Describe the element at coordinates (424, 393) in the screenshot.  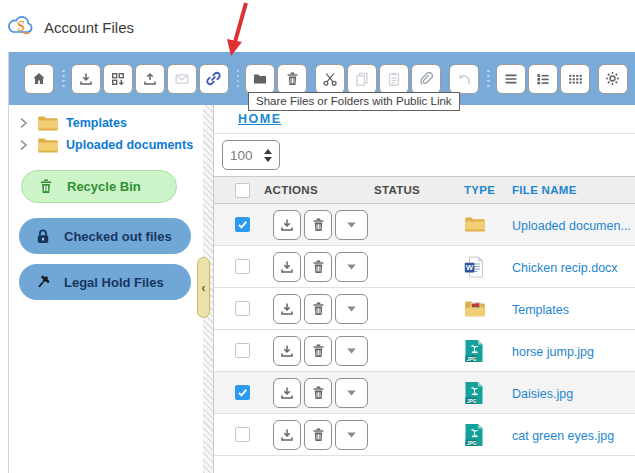
I see `file-row: JPGDaisies.jpg` at that location.